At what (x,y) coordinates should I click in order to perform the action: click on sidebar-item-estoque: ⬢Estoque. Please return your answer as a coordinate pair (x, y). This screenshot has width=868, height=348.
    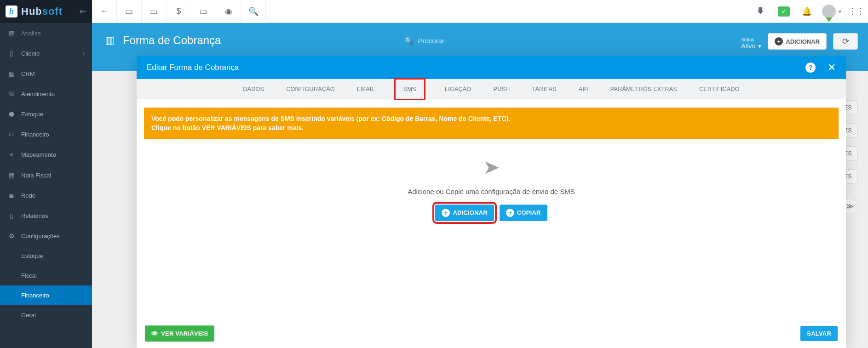
    Looking at the image, I should click on (46, 114).